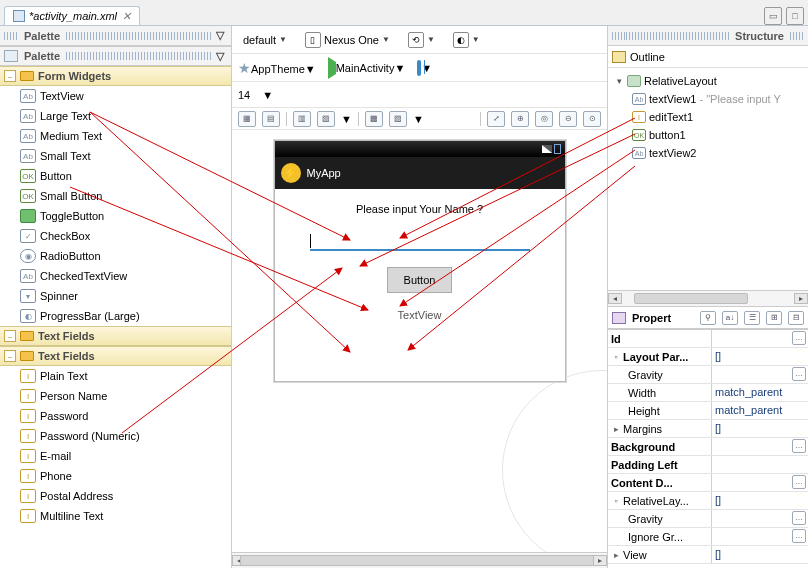  What do you see at coordinates (11, 56) in the screenshot?
I see `palette-filter-icon` at bounding box center [11, 56].